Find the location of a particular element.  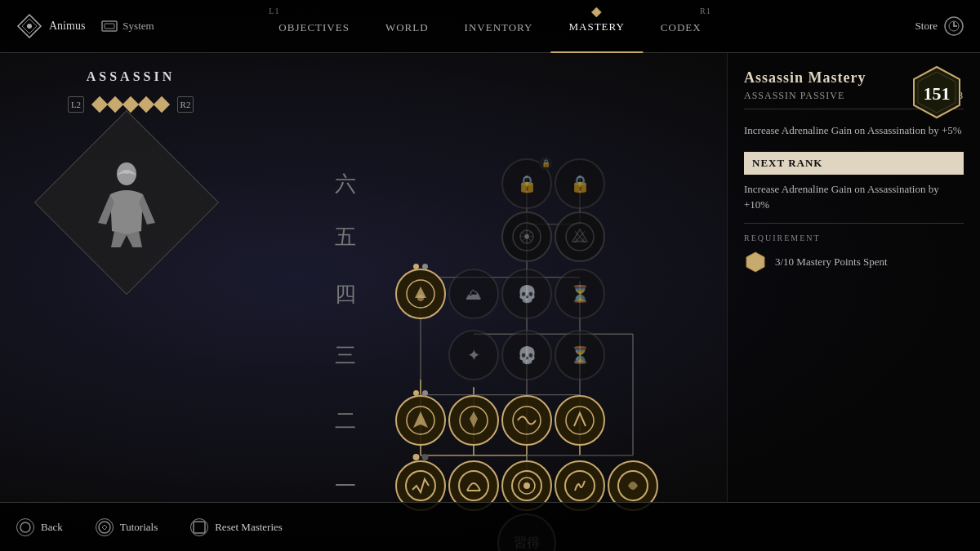

divider is located at coordinates (854, 224).